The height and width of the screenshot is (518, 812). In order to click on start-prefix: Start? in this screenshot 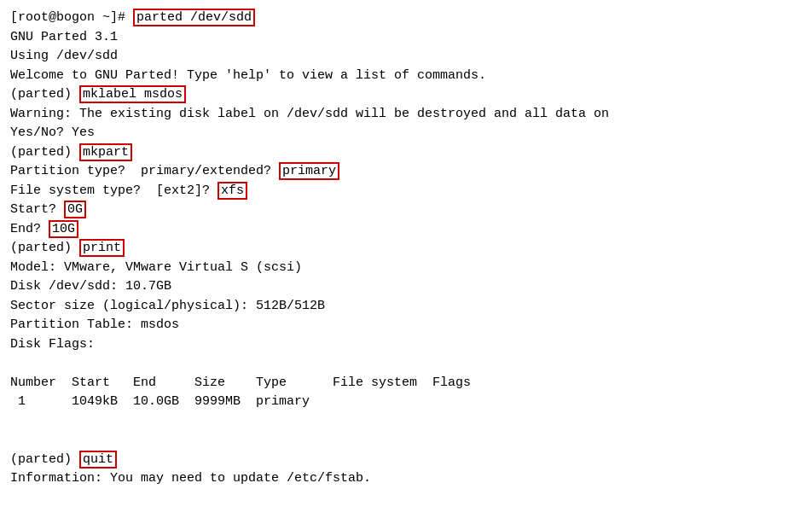, I will do `click(38, 210)`.